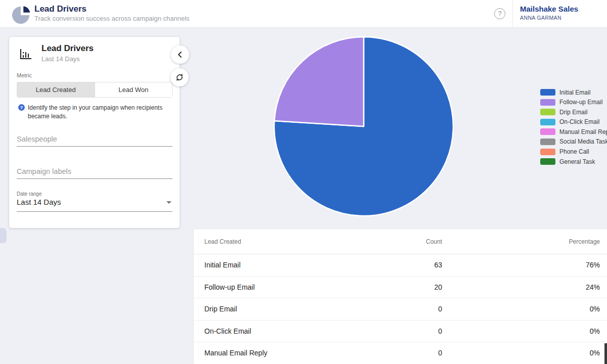 The width and height of the screenshot is (607, 364). I want to click on date-range-label: Date range, so click(29, 194).